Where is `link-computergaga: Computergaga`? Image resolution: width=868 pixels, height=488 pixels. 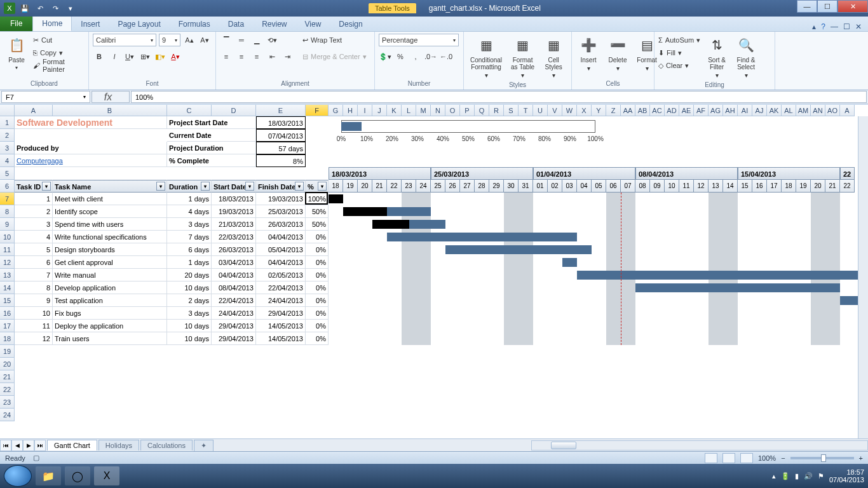 link-computergaga: Computergaga is located at coordinates (91, 161).